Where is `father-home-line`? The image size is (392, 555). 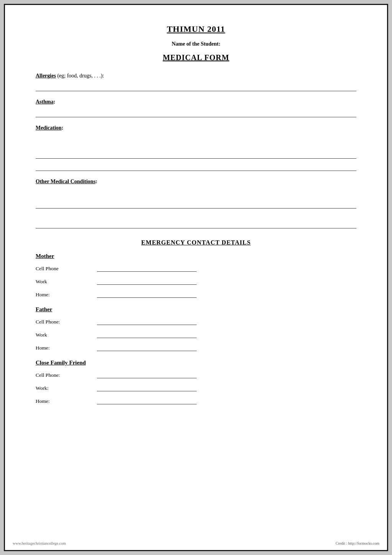
father-home-line is located at coordinates (147, 347).